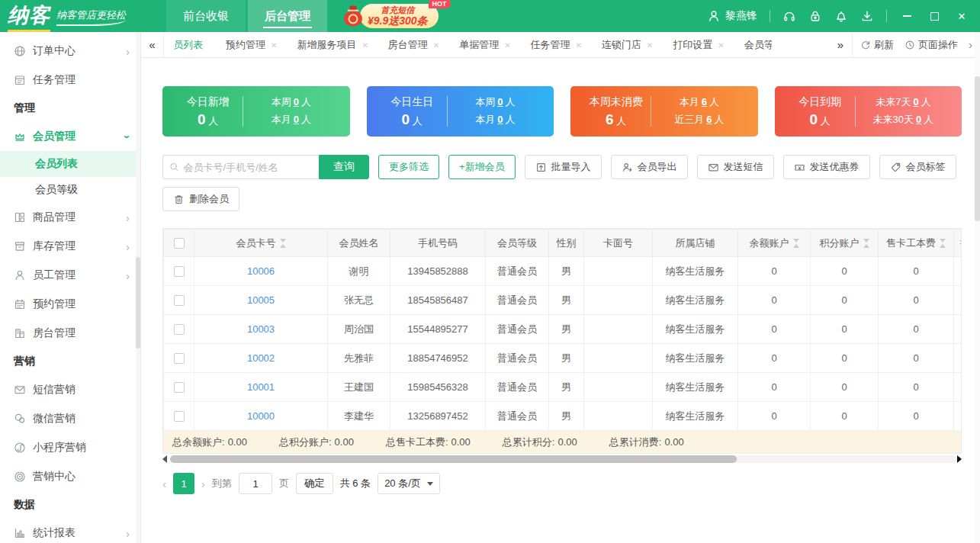 This screenshot has width=980, height=543. What do you see at coordinates (206, 16) in the screenshot?
I see `tab-front-cashier: 前台收银` at bounding box center [206, 16].